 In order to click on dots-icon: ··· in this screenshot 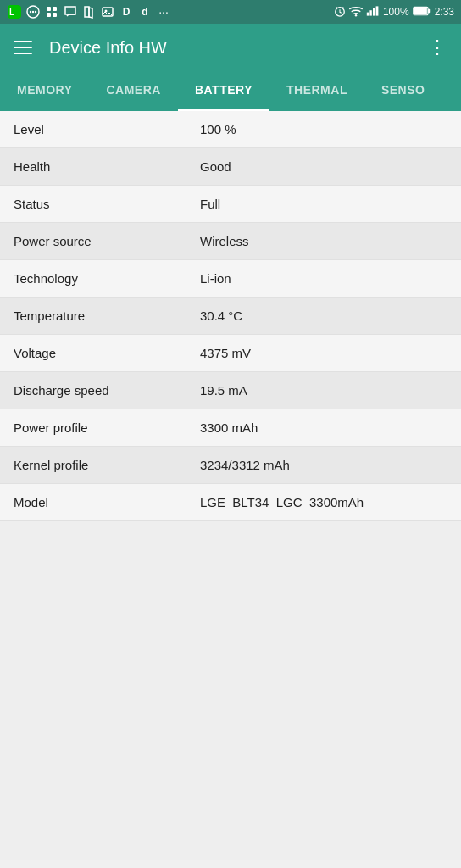, I will do `click(164, 12)`.